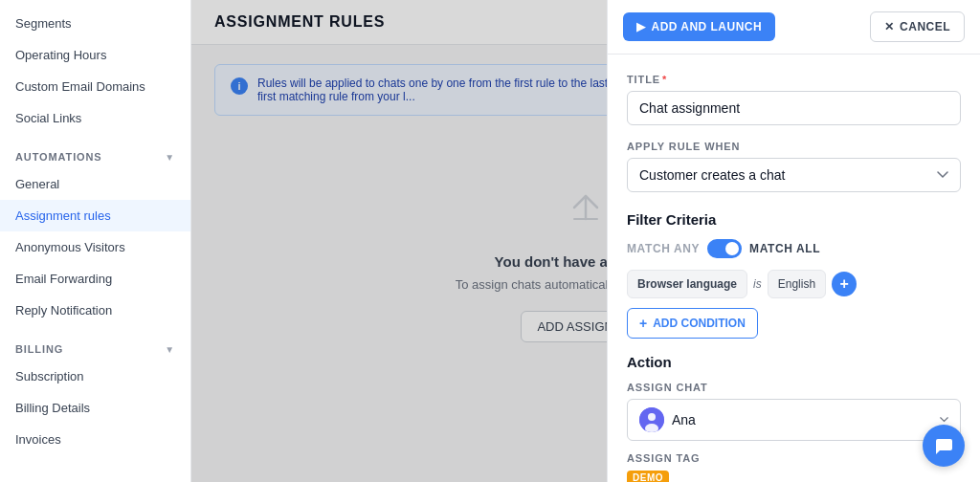  I want to click on required-indicator: *, so click(664, 79).